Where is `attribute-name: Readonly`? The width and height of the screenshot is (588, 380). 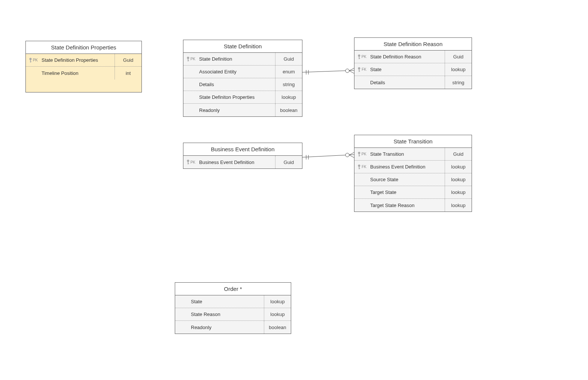 attribute-name: Readonly is located at coordinates (236, 110).